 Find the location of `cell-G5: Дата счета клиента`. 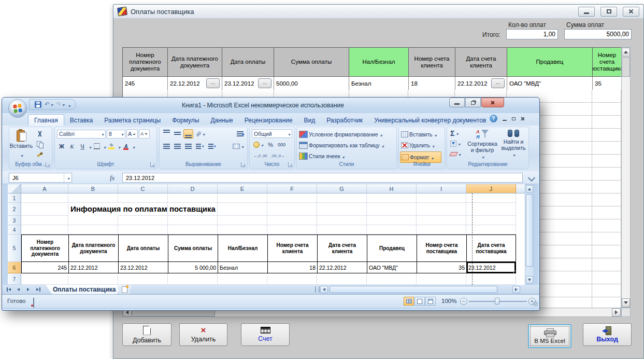

cell-G5: Дата счета клиента is located at coordinates (342, 248).